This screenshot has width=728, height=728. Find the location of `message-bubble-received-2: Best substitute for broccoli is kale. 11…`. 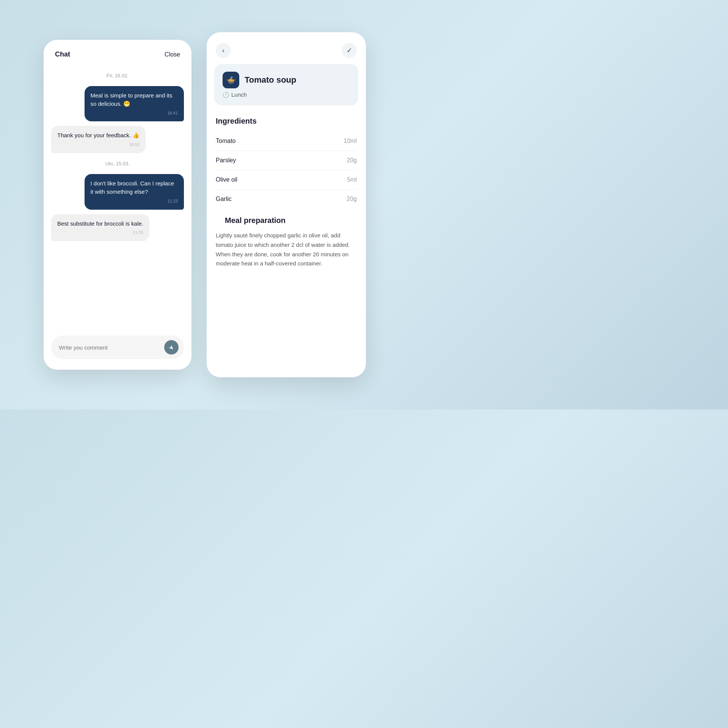

message-bubble-received-2: Best substitute for broccoli is kale. 11… is located at coordinates (100, 228).